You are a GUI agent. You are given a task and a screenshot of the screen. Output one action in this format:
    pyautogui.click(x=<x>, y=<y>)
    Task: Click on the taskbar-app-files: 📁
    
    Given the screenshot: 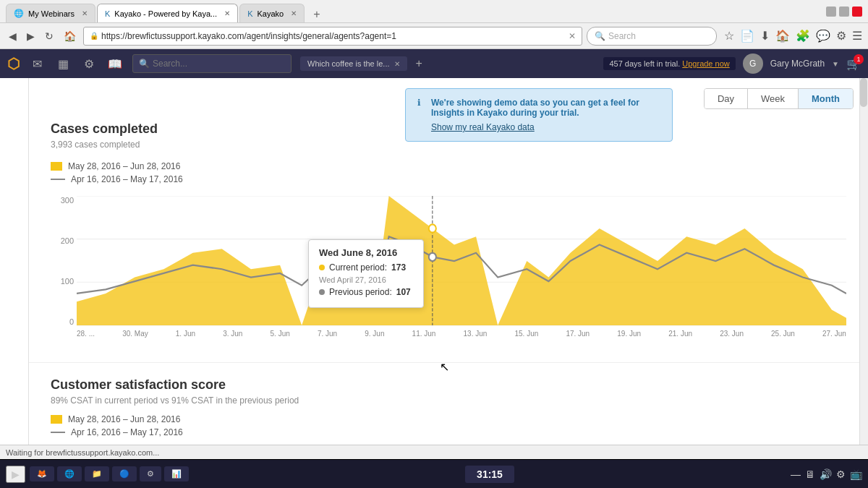 What is the action you would take?
    pyautogui.click(x=97, y=474)
    